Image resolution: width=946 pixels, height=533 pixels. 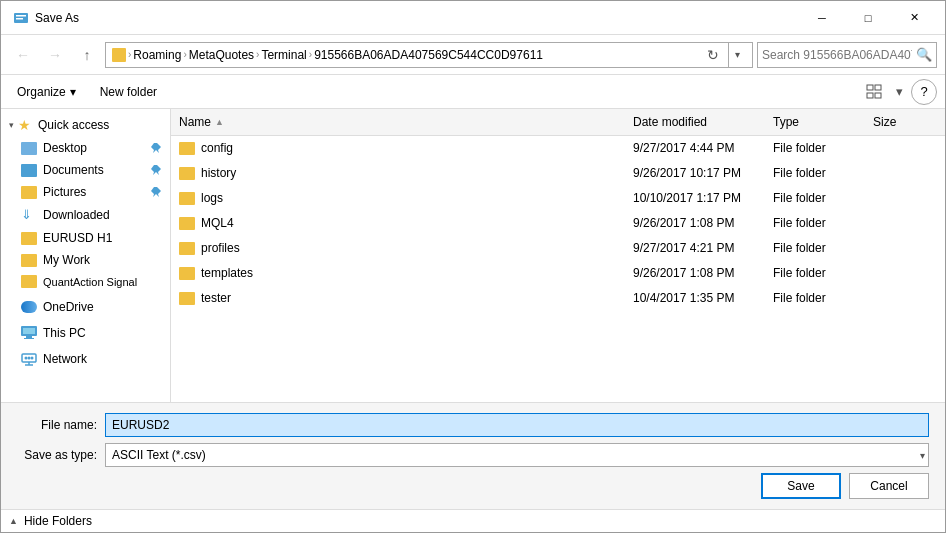 What do you see at coordinates (187, 248) in the screenshot?
I see `file-folder-icon` at bounding box center [187, 248].